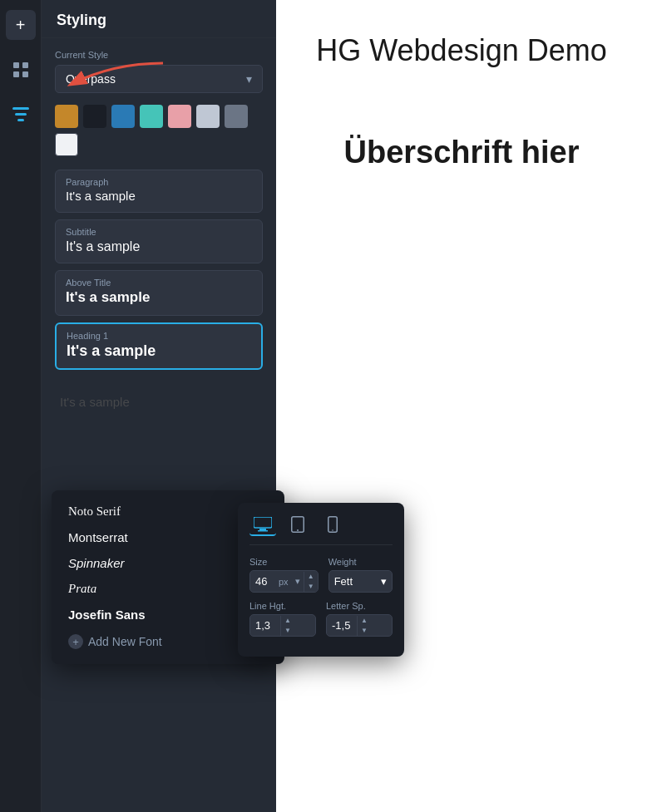  Describe the element at coordinates (159, 347) in the screenshot. I see `style-card-heading1: Heading 1 It's a sample` at that location.